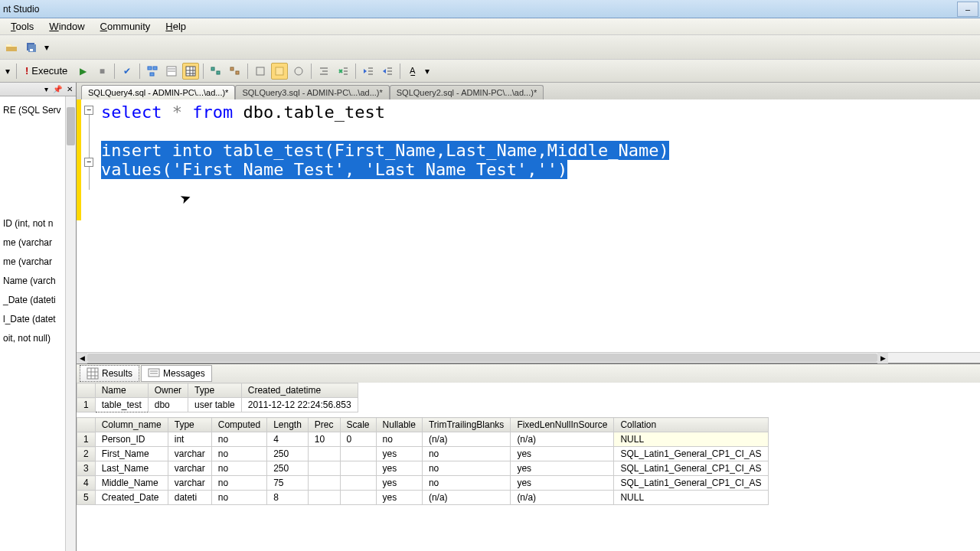  What do you see at coordinates (83, 71) in the screenshot?
I see `play-icon: ▶` at bounding box center [83, 71].